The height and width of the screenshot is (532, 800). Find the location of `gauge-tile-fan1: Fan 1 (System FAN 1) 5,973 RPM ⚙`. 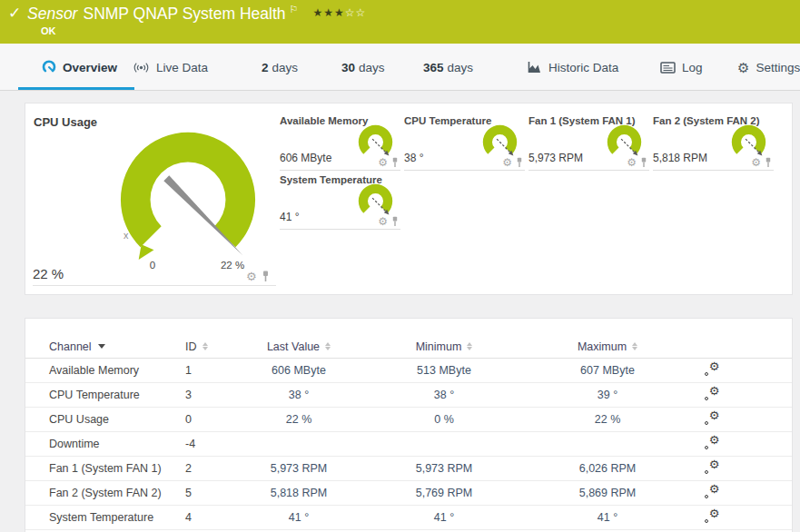

gauge-tile-fan1: Fan 1 (System FAN 1) 5,973 RPM ⚙ is located at coordinates (588, 142).